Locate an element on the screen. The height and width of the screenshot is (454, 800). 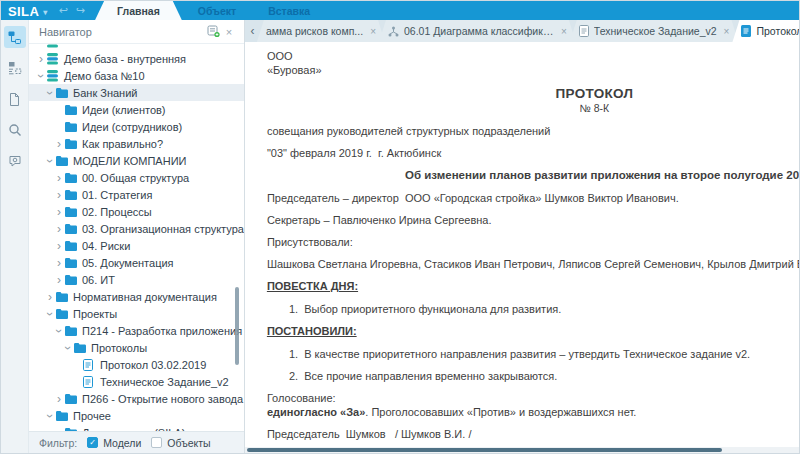
ribbon-tab: Главная is located at coordinates (138, 10).